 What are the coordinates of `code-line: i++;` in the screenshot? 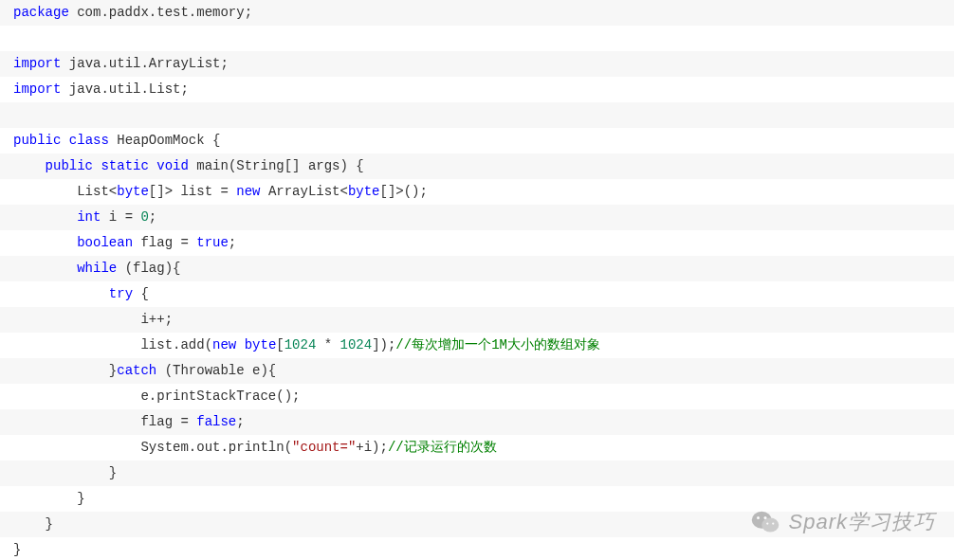 It's located at (477, 320).